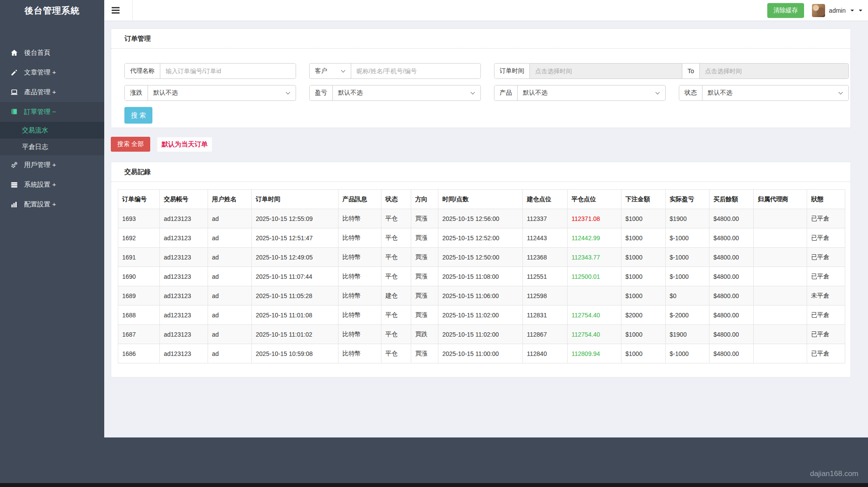 This screenshot has width=868, height=487. Describe the element at coordinates (688, 334) in the screenshot. I see `cell-profit: $1900` at that location.